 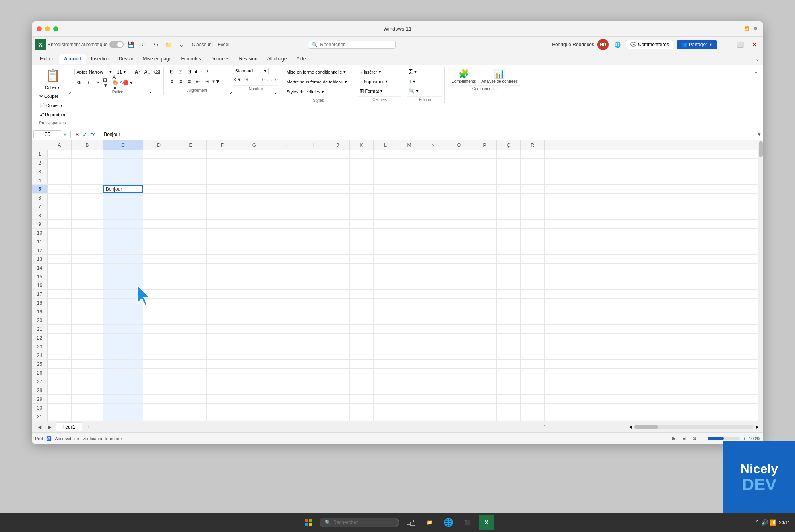 What do you see at coordinates (254, 408) in the screenshot?
I see `cell-G30` at bounding box center [254, 408].